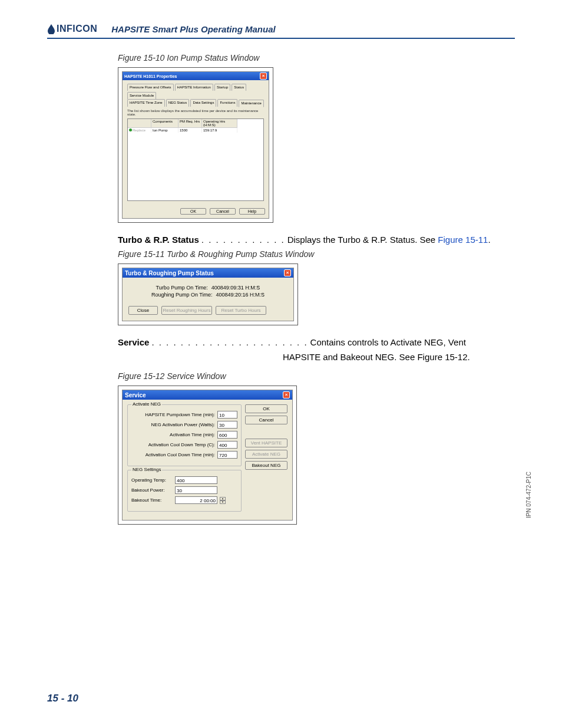 The width and height of the screenshot is (562, 728). Describe the element at coordinates (227, 424) in the screenshot. I see `activation-power-input: 30` at that location.